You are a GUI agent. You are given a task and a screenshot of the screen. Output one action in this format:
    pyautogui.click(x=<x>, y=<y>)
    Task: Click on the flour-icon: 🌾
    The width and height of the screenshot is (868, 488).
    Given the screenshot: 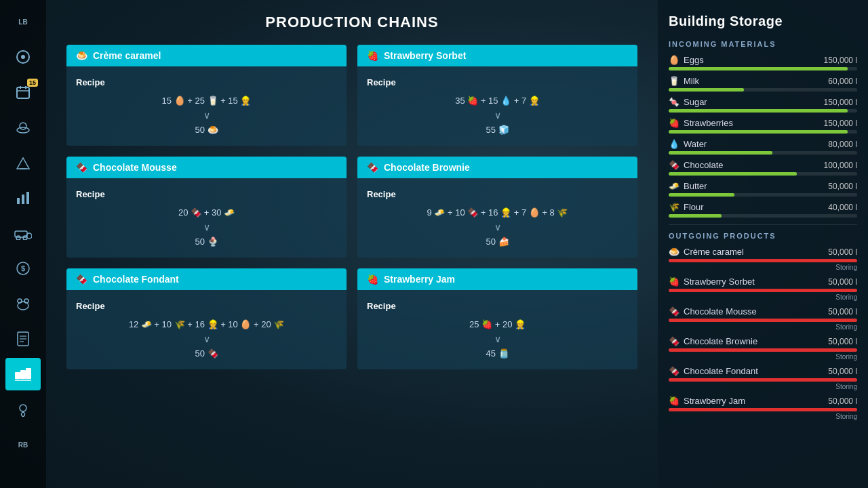 What is the action you would take?
    pyautogui.click(x=674, y=207)
    